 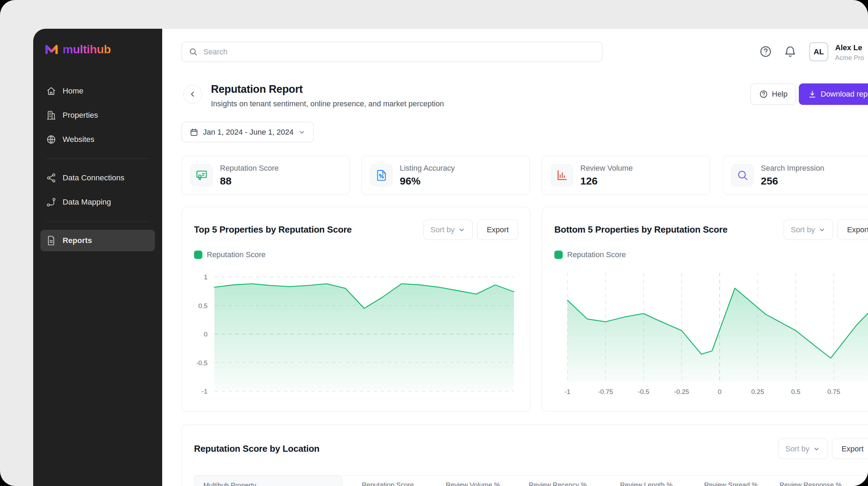 I want to click on stat-label: Search Impression, so click(x=793, y=168).